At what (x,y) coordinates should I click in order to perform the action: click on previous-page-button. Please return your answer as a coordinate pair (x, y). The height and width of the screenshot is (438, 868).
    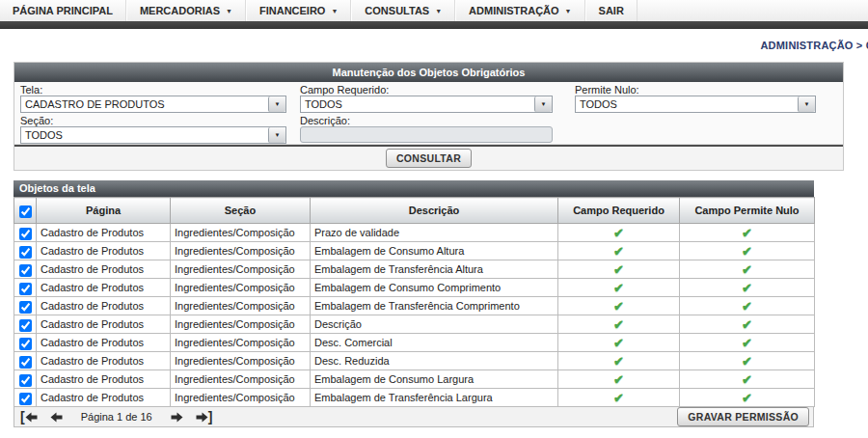
    Looking at the image, I should click on (56, 417).